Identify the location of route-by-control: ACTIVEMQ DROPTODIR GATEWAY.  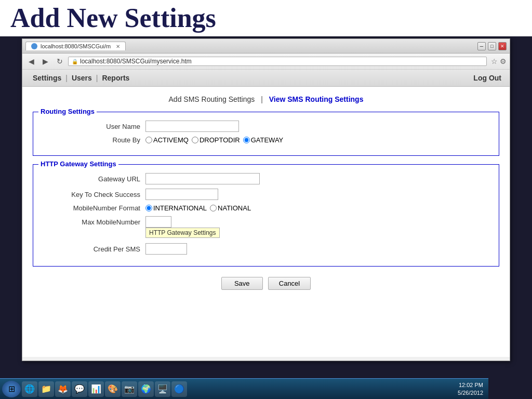
(214, 140).